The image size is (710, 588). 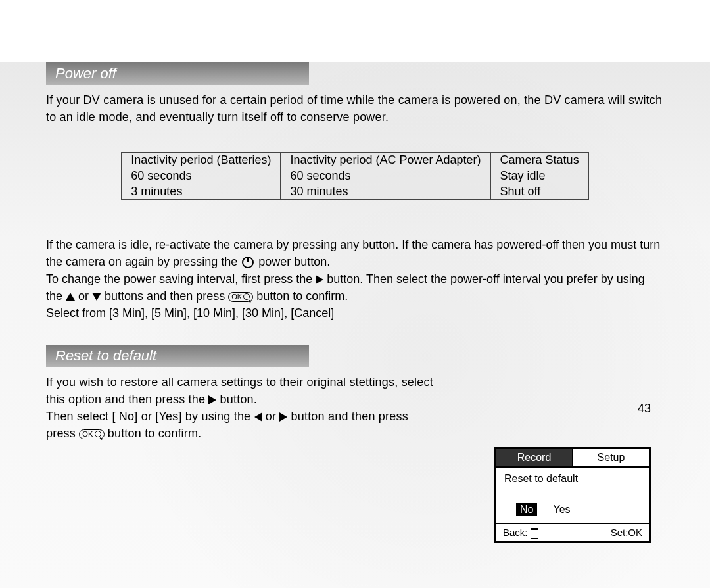 What do you see at coordinates (610, 458) in the screenshot?
I see `lcd-tab-setup: Setup` at bounding box center [610, 458].